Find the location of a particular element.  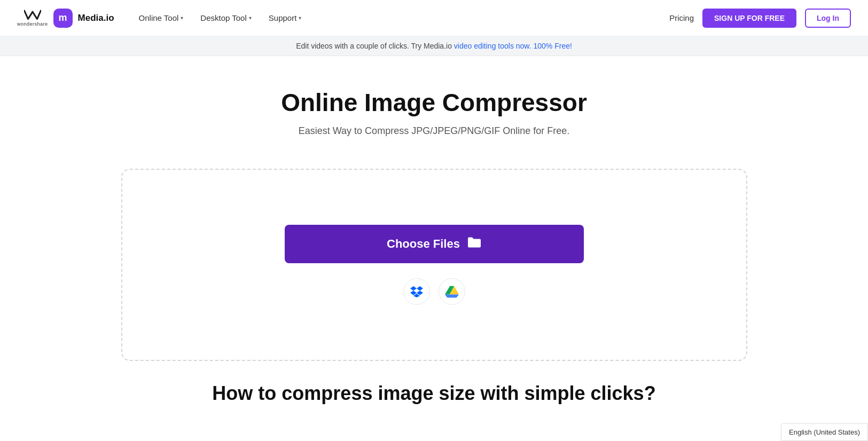

logo-link: wondershare m Media.io is located at coordinates (66, 18).